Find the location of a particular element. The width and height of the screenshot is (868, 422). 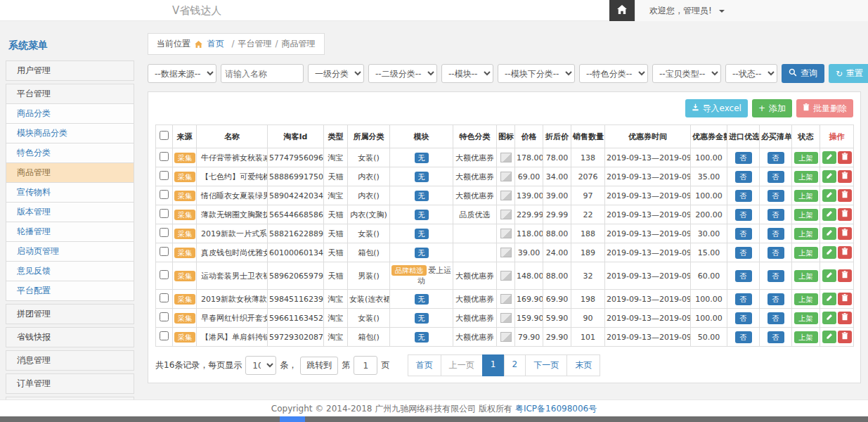

sidebar-item-3: 模块商品分类 is located at coordinates (70, 134).